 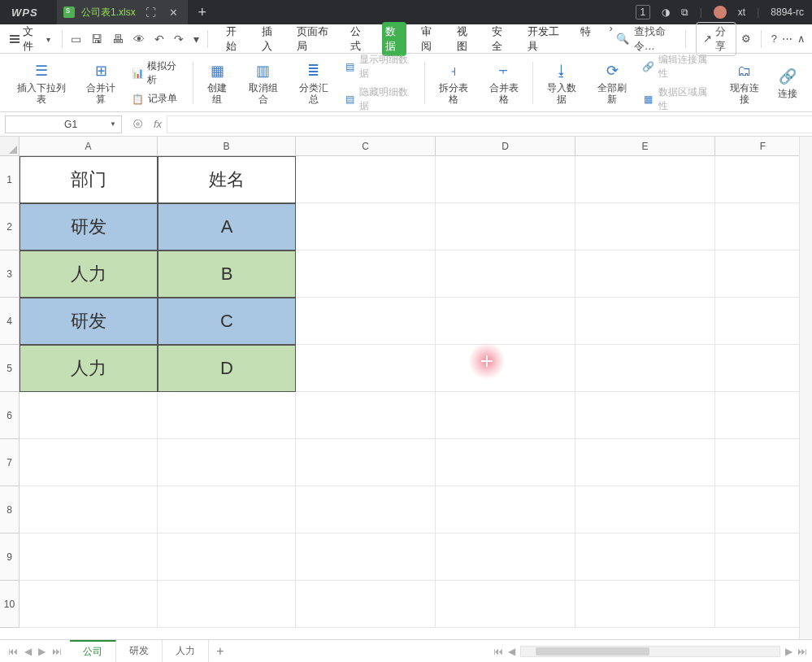 I want to click on import-data-button: ⭳导入数据, so click(x=562, y=82).